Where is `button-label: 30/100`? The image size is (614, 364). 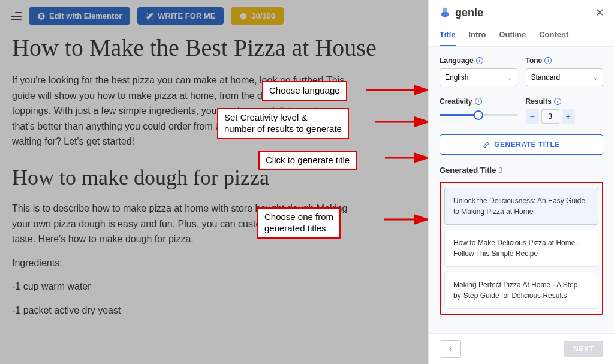 button-label: 30/100 is located at coordinates (263, 16).